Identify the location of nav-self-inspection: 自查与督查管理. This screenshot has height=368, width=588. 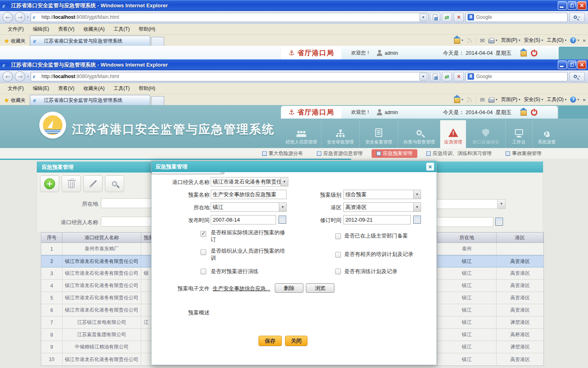
(419, 134).